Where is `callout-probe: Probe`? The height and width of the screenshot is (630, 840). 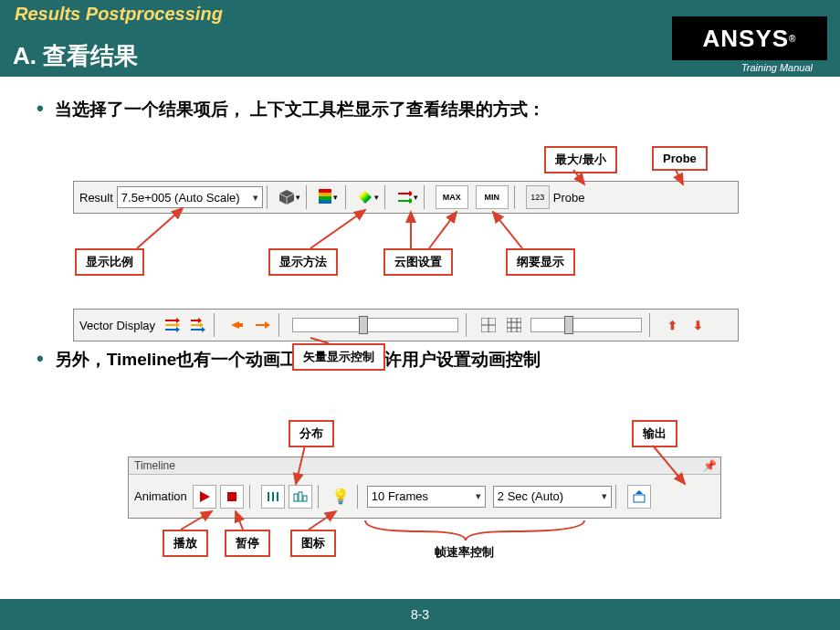
callout-probe: Probe is located at coordinates (679, 159).